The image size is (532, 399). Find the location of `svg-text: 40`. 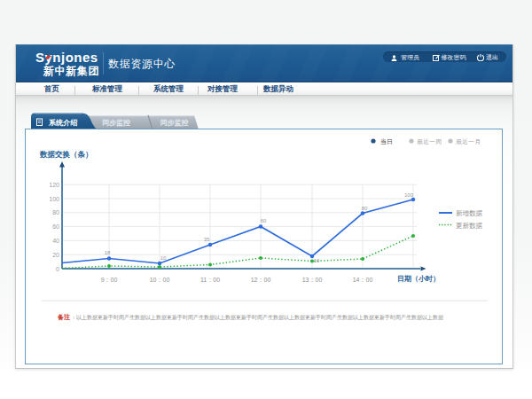

svg-text: 40 is located at coordinates (56, 241).